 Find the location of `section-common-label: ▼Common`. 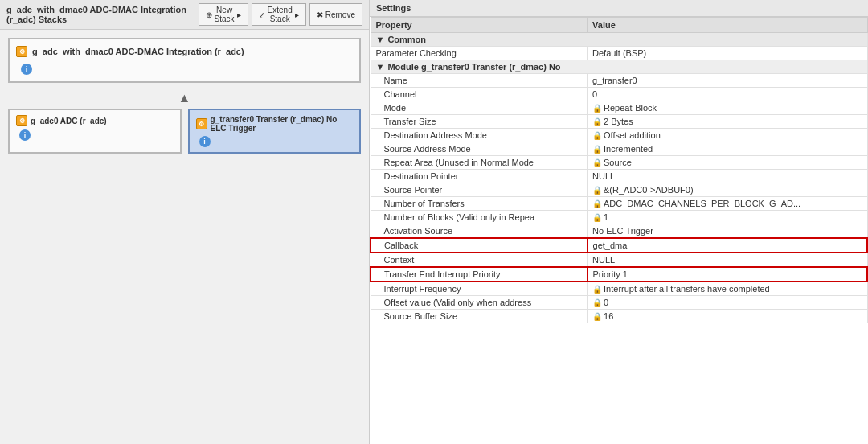

section-common-label: ▼Common is located at coordinates (619, 40).